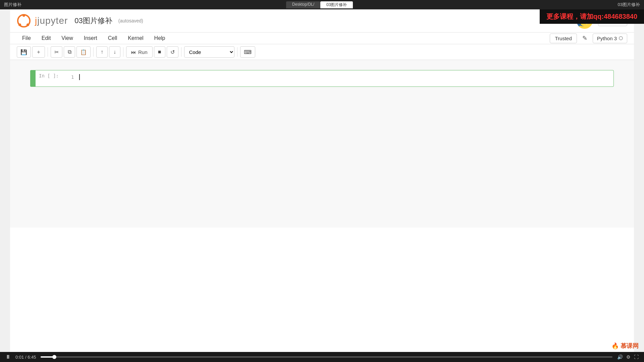  Describe the element at coordinates (8, 357) in the screenshot. I see `play-pause-button: ⏸` at that location.